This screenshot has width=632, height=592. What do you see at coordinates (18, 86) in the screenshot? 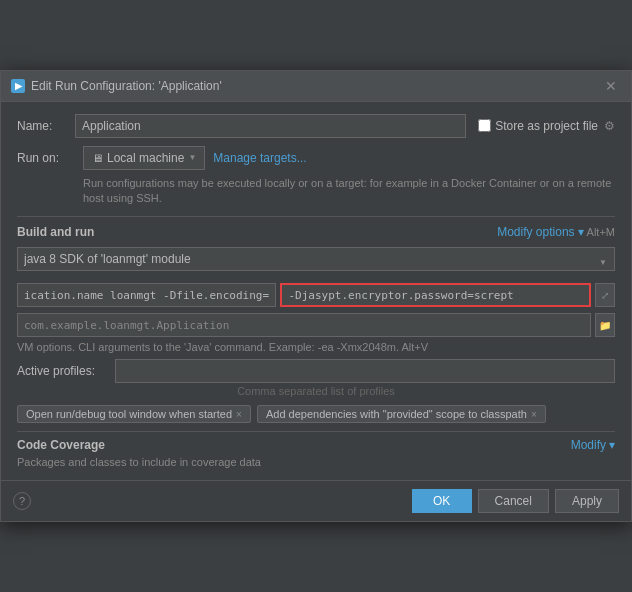
I see `run-config-icon: ▶` at bounding box center [18, 86].